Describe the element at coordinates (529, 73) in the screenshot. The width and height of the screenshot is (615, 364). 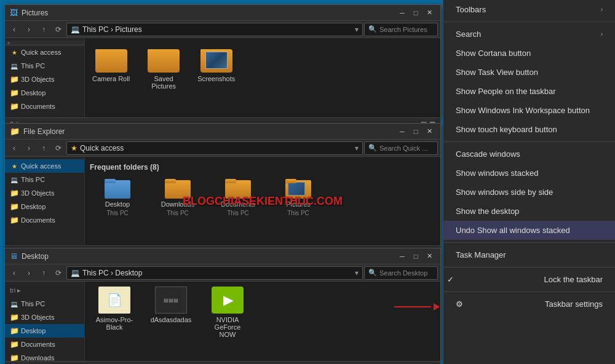
I see `menu-task-view: Show Task View button` at that location.